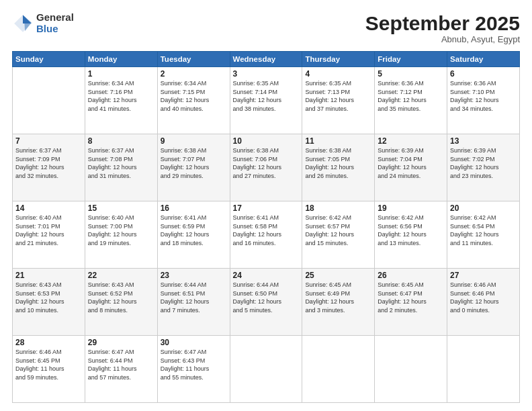 This screenshot has width=532, height=411. I want to click on day-number: 23, so click(193, 275).